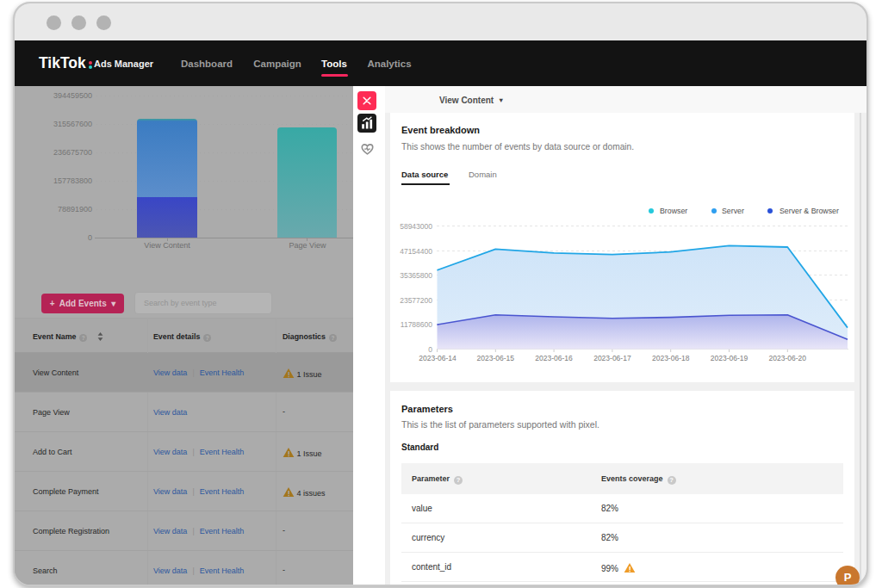  What do you see at coordinates (416, 300) in the screenshot?
I see `svg-text: 23577200` at bounding box center [416, 300].